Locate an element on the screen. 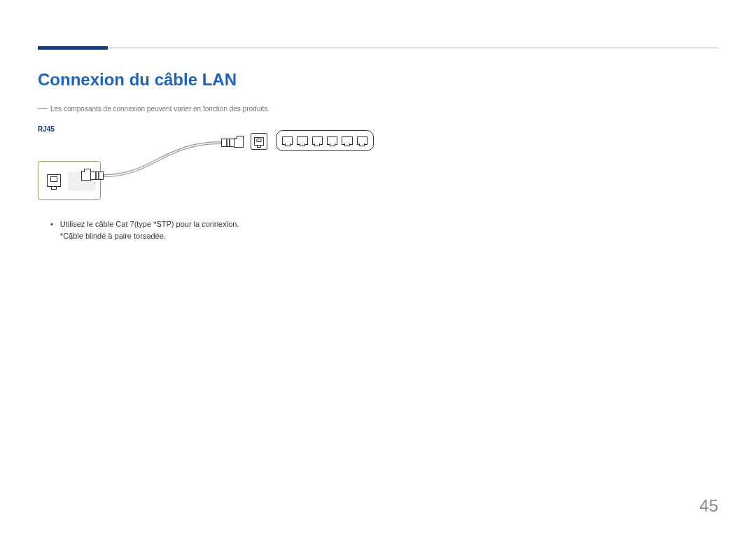 Image resolution: width=756 pixels, height=534 pixels. network-switch-icon is located at coordinates (325, 141).